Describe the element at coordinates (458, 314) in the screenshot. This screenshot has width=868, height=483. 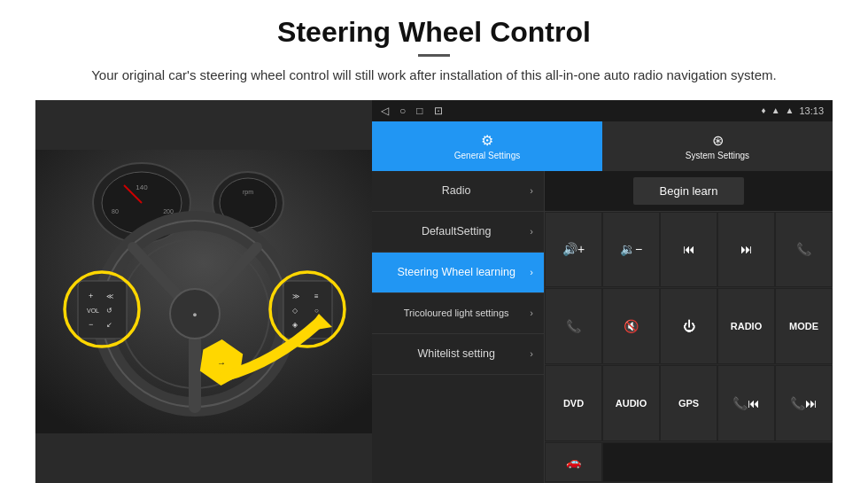
I see `menu-item-tricoloured: Tricoloured light settings ›` at that location.